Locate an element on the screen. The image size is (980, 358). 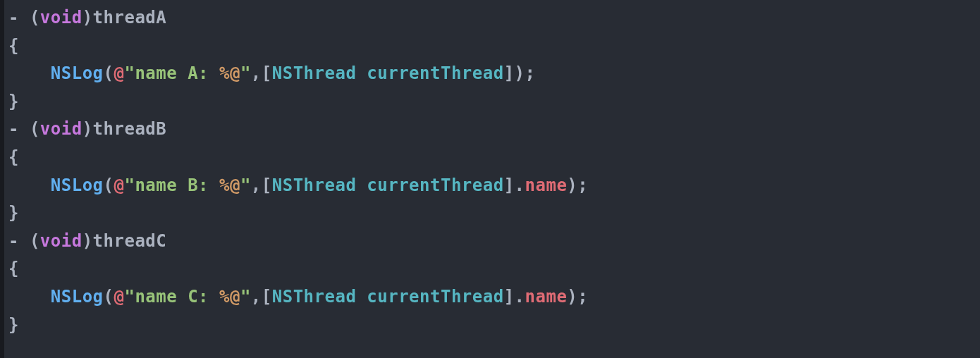
code-line: - (void)threadA is located at coordinates (87, 18).